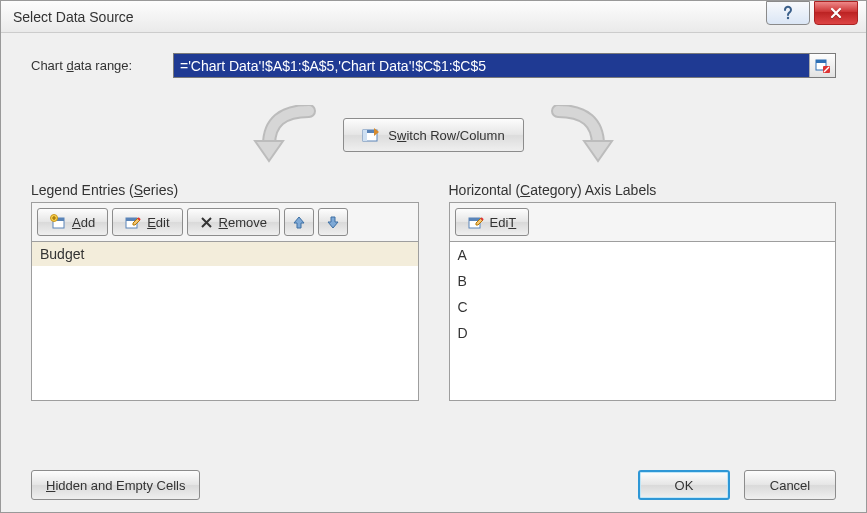  What do you see at coordinates (643, 281) in the screenshot?
I see `list-item: B` at bounding box center [643, 281].